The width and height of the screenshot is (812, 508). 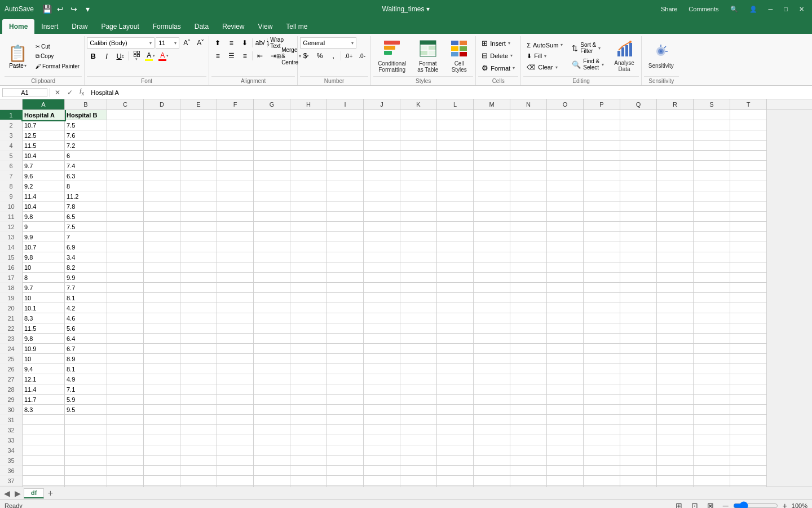 I want to click on row-number: 36, so click(x=11, y=471).